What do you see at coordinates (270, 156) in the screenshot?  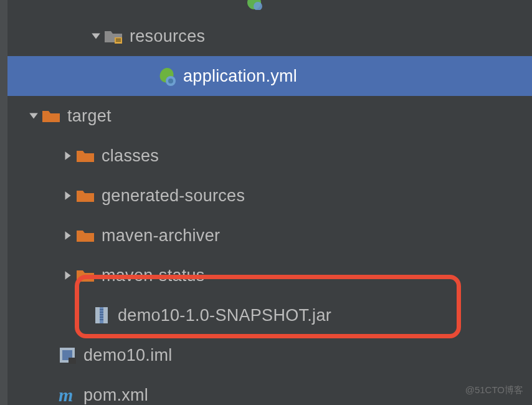 I see `tree-item-classes: classes` at bounding box center [270, 156].